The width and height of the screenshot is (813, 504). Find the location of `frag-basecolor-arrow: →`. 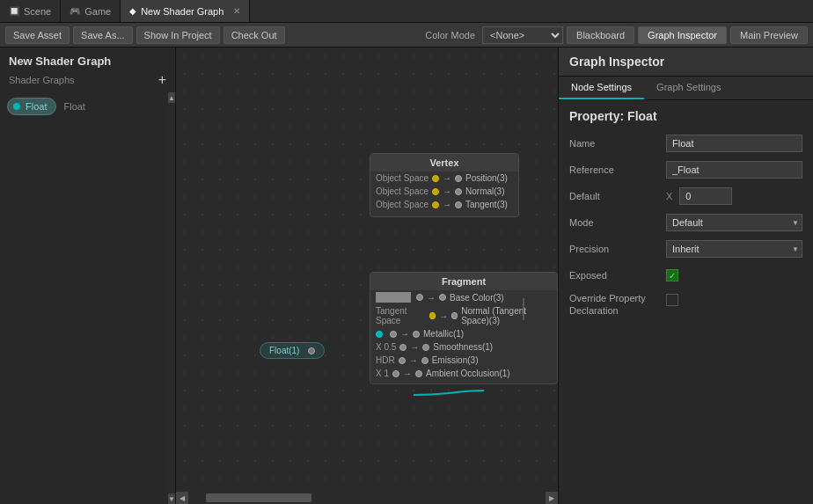

frag-basecolor-arrow: → is located at coordinates (431, 297).